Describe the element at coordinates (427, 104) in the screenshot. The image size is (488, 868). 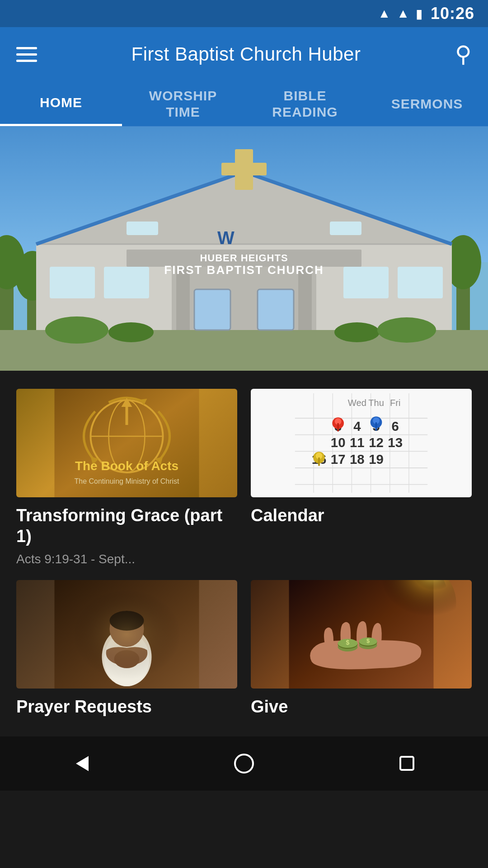
I see `tab-sermons-label: SERMONS` at that location.